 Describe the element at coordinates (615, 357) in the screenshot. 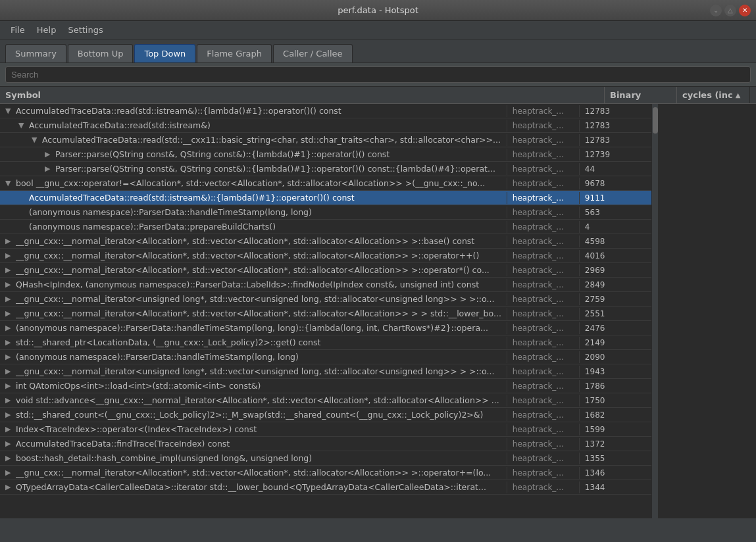

I see `cycles-cell: 2090` at that location.